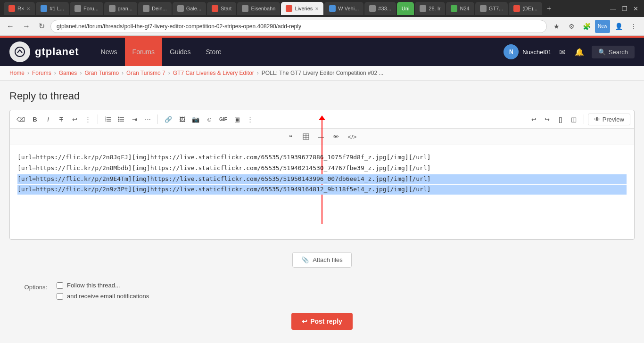 The height and width of the screenshot is (343, 644). What do you see at coordinates (534, 119) in the screenshot?
I see `undo-button: ↩` at bounding box center [534, 119].